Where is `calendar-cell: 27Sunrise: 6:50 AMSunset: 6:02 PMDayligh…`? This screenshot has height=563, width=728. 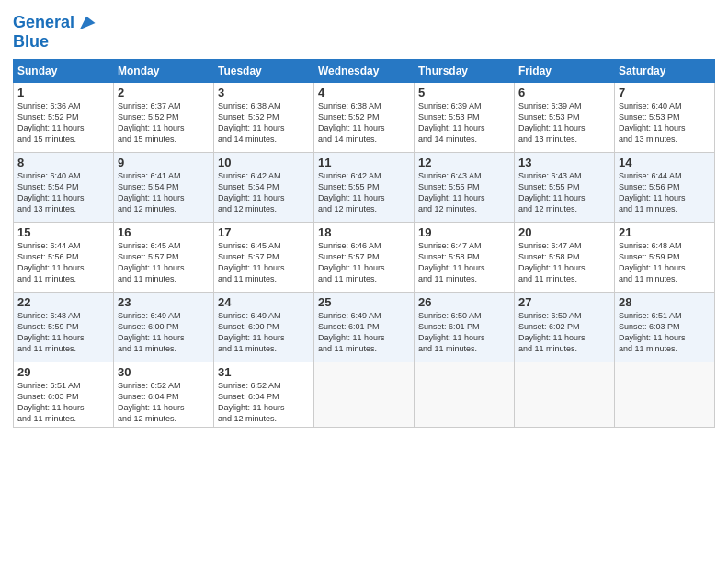
calendar-cell: 27Sunrise: 6:50 AMSunset: 6:02 PMDayligh… is located at coordinates (564, 327).